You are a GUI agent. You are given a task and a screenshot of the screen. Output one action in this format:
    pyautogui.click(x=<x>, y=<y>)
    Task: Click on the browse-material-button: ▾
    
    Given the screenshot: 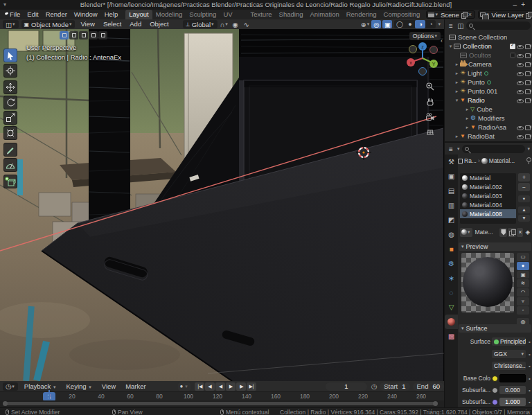 What is the action you would take?
    pyautogui.click(x=466, y=233)
    